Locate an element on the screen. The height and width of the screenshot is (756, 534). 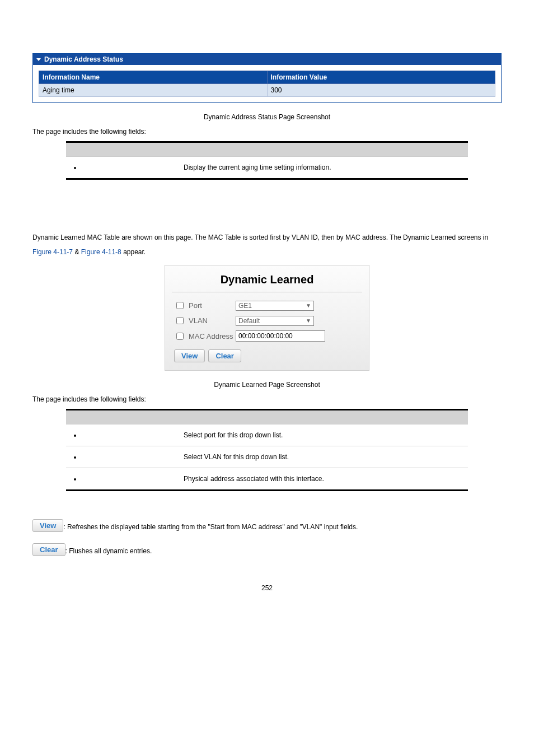
status-panel-header: Dynamic Address Status is located at coordinates (267, 59).